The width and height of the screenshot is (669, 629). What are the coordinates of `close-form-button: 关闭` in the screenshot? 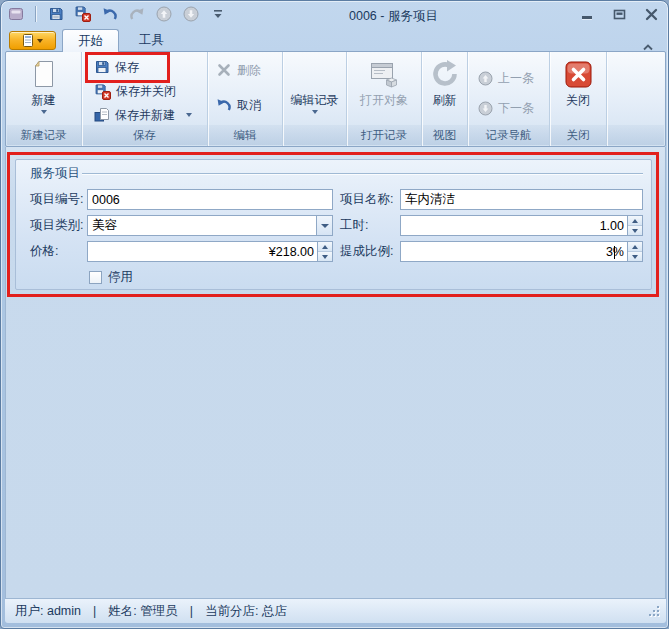 It's located at (578, 89).